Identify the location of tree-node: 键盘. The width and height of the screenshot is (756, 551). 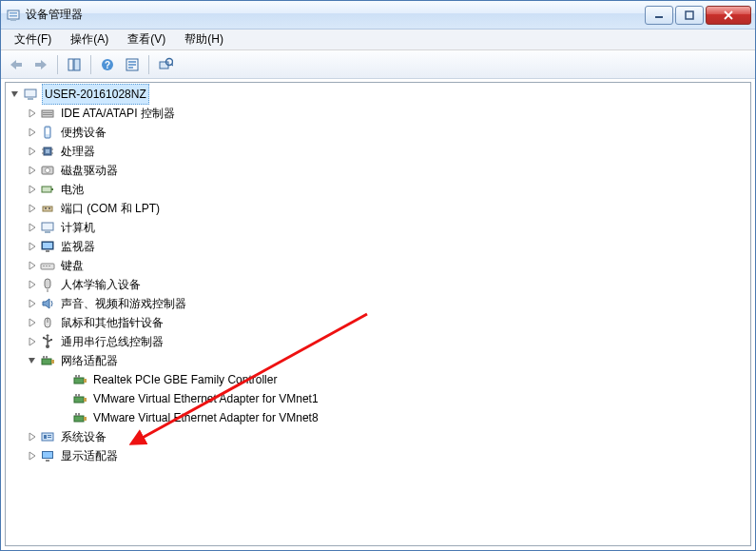
(378, 266).